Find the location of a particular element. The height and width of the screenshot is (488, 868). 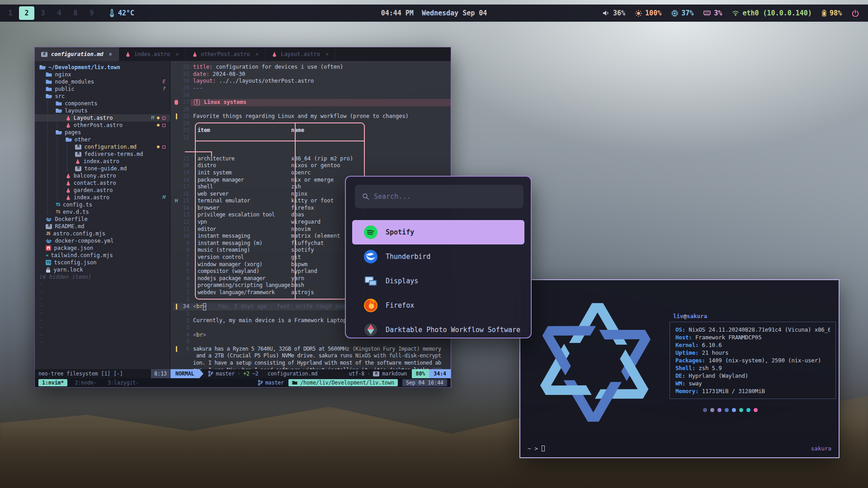

tree-item-balcony.astro: │ │ balcony.astro is located at coordinates (102, 176).